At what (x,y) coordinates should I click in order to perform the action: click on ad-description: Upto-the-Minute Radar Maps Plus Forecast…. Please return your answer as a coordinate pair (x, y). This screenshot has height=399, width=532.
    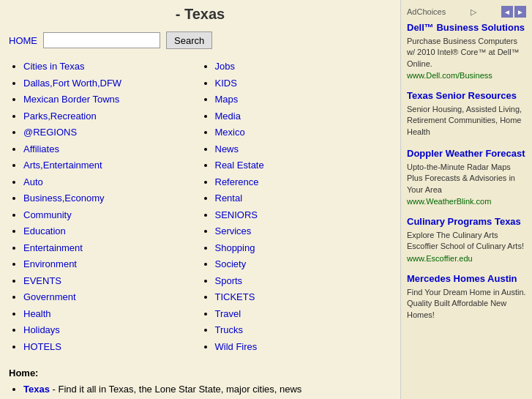
    Looking at the image, I should click on (467, 179).